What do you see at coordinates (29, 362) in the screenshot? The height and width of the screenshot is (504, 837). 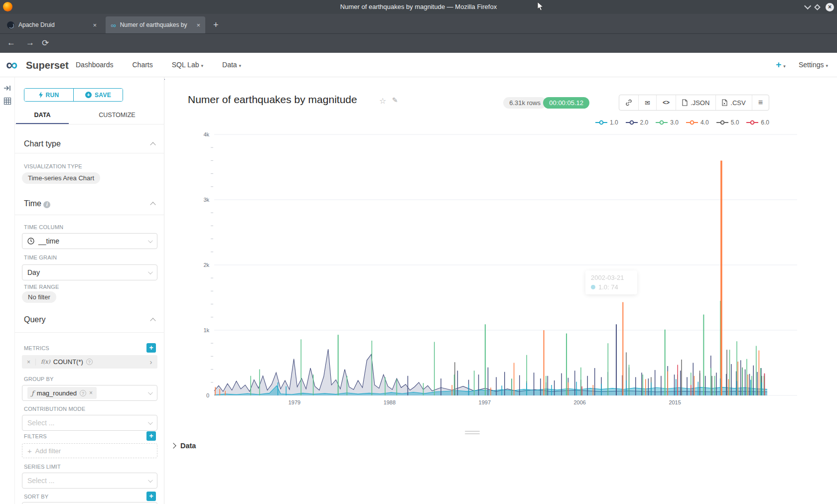 I see `remove-metric-icon: ×` at bounding box center [29, 362].